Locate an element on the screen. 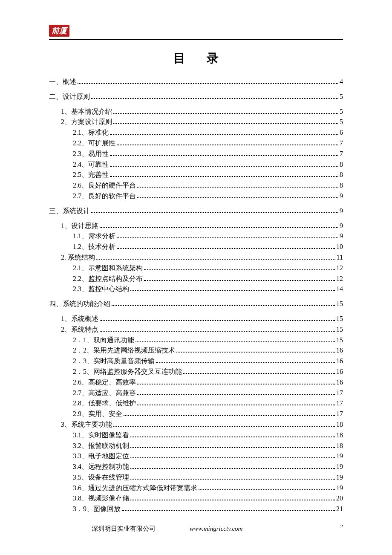  toc-entry: 1、系统概述15 is located at coordinates (202, 319).